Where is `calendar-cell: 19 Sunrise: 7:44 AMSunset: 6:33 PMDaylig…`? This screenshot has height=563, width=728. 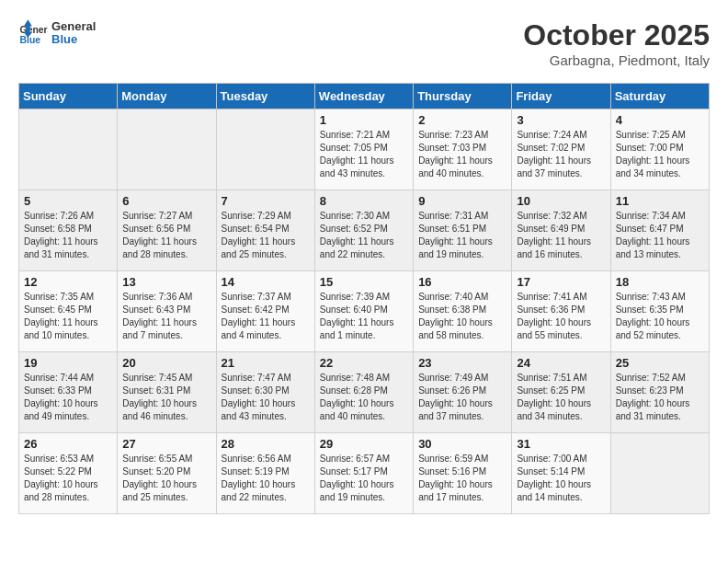
calendar-cell: 19 Sunrise: 7:44 AMSunset: 6:33 PMDaylig… is located at coordinates (68, 393).